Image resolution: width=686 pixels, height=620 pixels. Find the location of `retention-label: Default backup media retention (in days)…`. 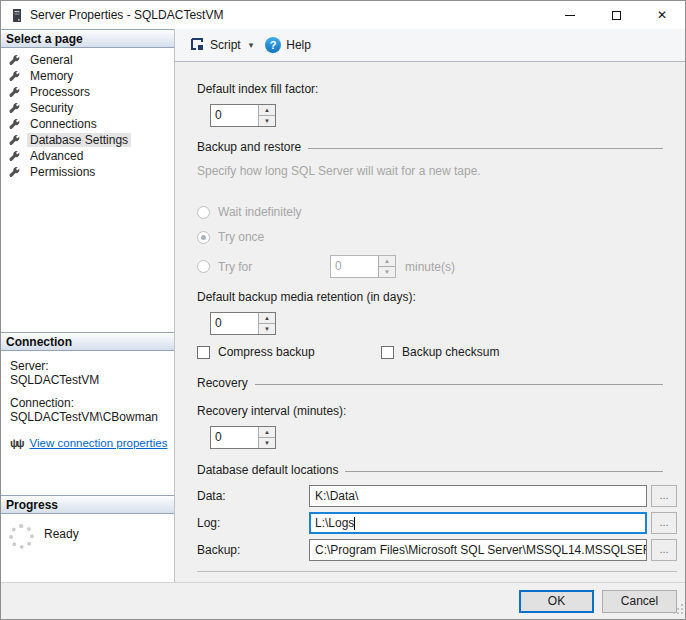

retention-label: Default backup media retention (in days)… is located at coordinates (430, 297).